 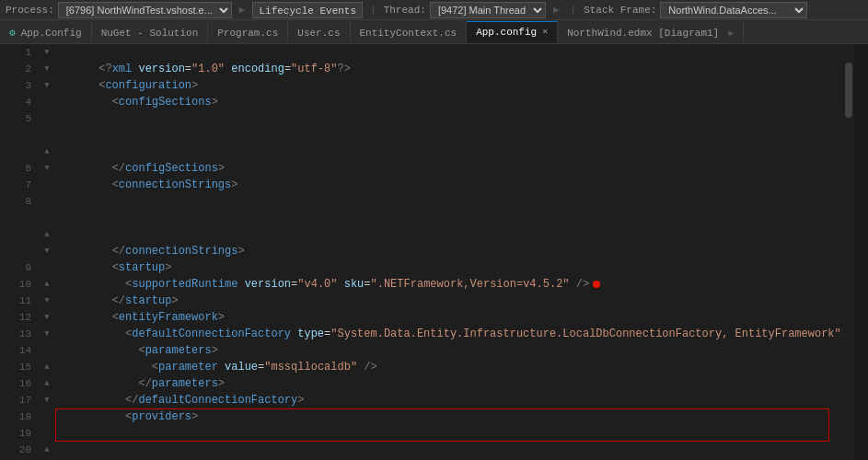 I want to click on code-line-14: <defaultConnectionFactory type="System.D…, so click(x=449, y=317).